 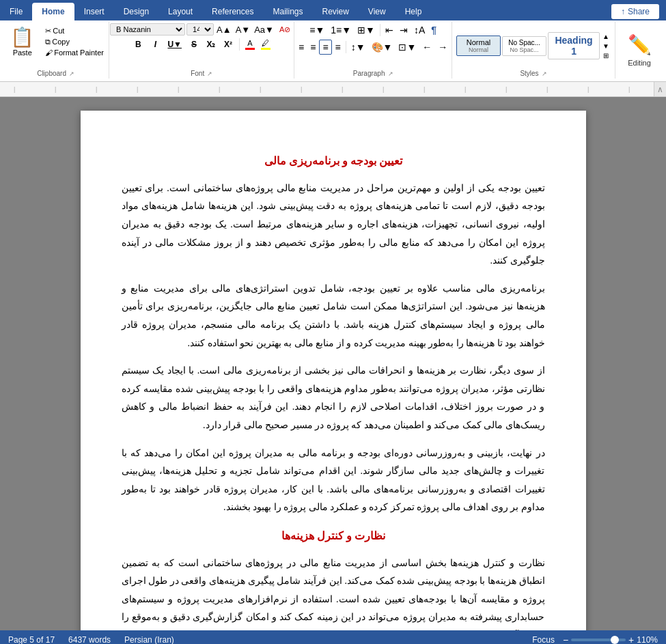 What do you see at coordinates (48, 42) in the screenshot?
I see `copy-icon: ⧉` at bounding box center [48, 42].